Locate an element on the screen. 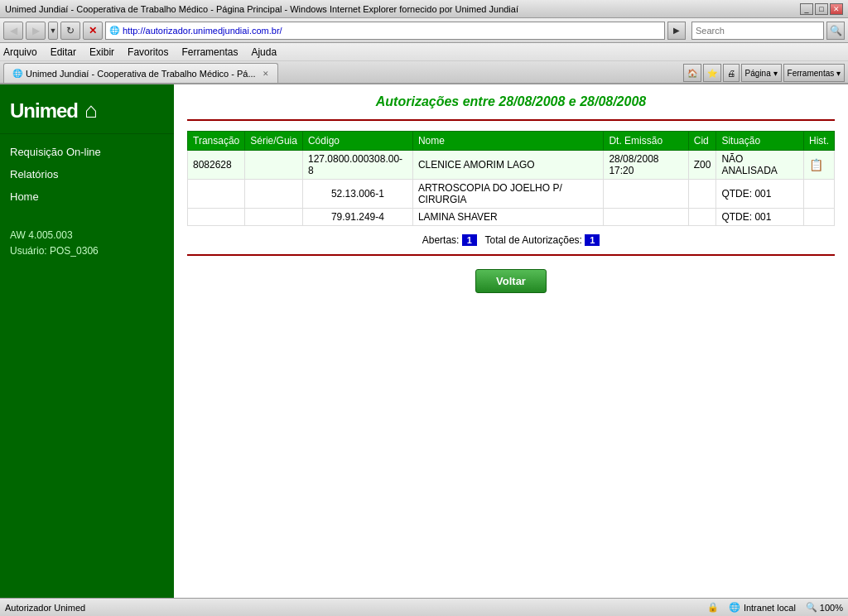 The image size is (848, 616). table-row: 79.91.249-4 LAMINA SHAVER QTDE: 001 is located at coordinates (512, 217).